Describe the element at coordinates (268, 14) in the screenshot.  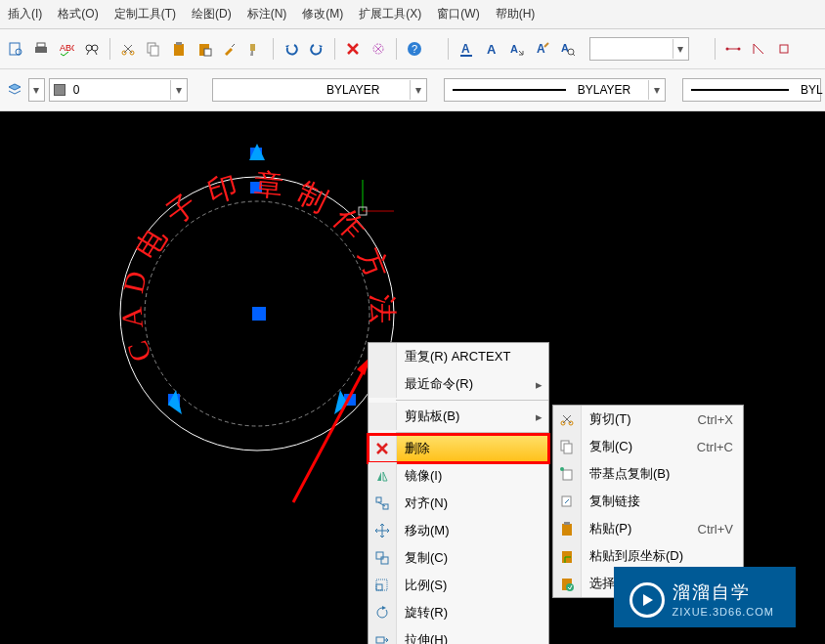
I see `menu-annotate: 标注(N)` at that location.